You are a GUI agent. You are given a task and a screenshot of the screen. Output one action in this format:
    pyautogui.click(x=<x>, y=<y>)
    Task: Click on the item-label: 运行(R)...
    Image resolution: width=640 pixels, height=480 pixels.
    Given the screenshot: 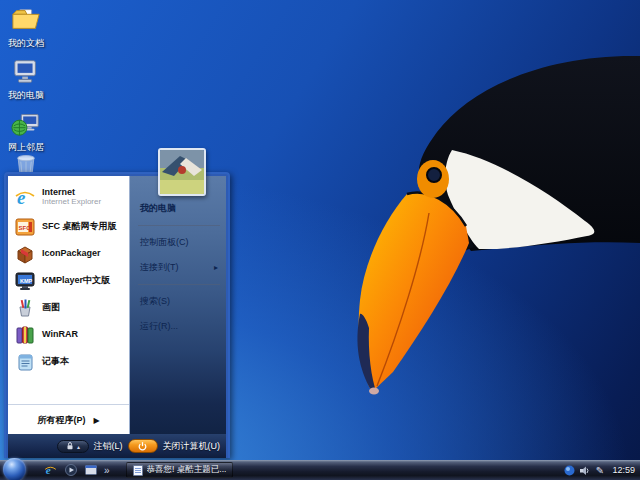 What is the action you would take?
    pyautogui.click(x=159, y=326)
    